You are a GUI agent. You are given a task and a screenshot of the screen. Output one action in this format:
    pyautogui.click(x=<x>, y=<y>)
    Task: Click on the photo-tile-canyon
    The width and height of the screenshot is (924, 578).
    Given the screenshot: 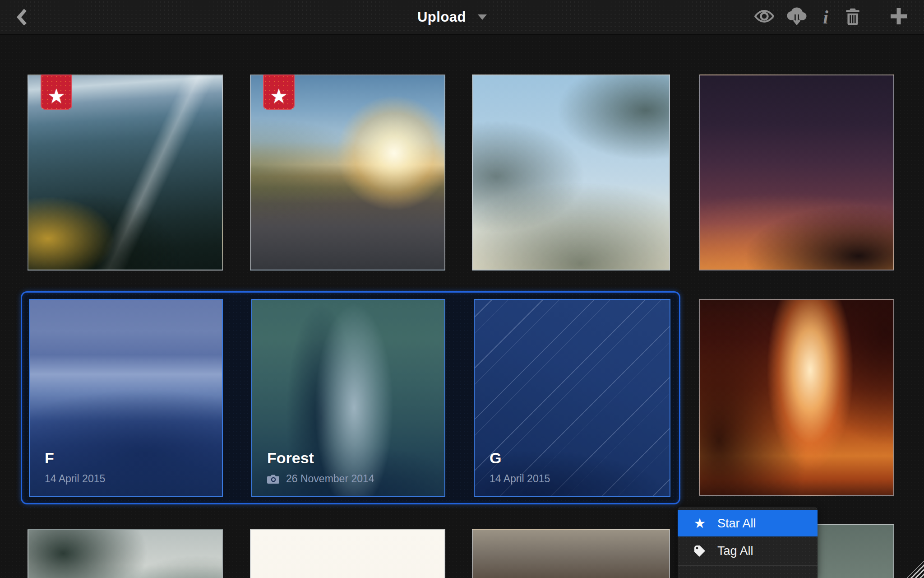 What is the action you would take?
    pyautogui.click(x=797, y=397)
    